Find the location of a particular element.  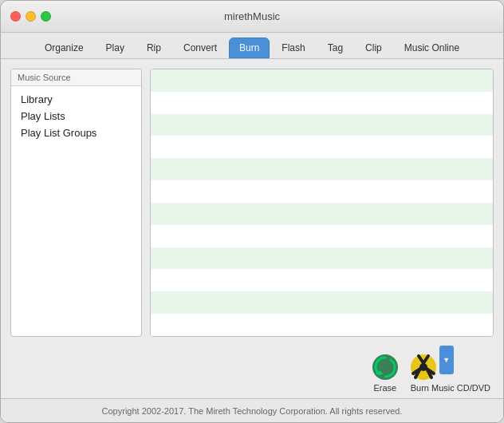

music-source-header: Music Source is located at coordinates (77, 78).